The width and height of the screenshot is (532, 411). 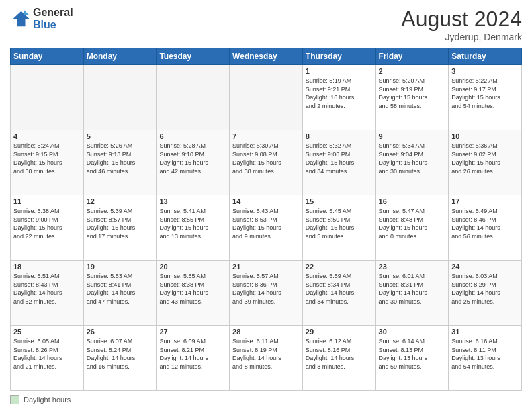 What do you see at coordinates (485, 293) in the screenshot?
I see `calendar-day-cell: 24Sunrise: 6:03 AM Sunset: 8:29 PM Dayli…` at bounding box center [485, 293].